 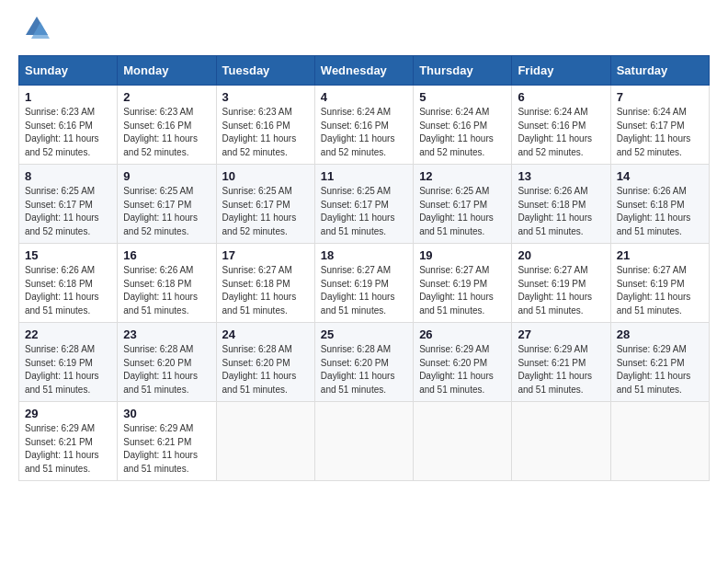 What do you see at coordinates (68, 414) in the screenshot?
I see `day-number: 29` at bounding box center [68, 414].